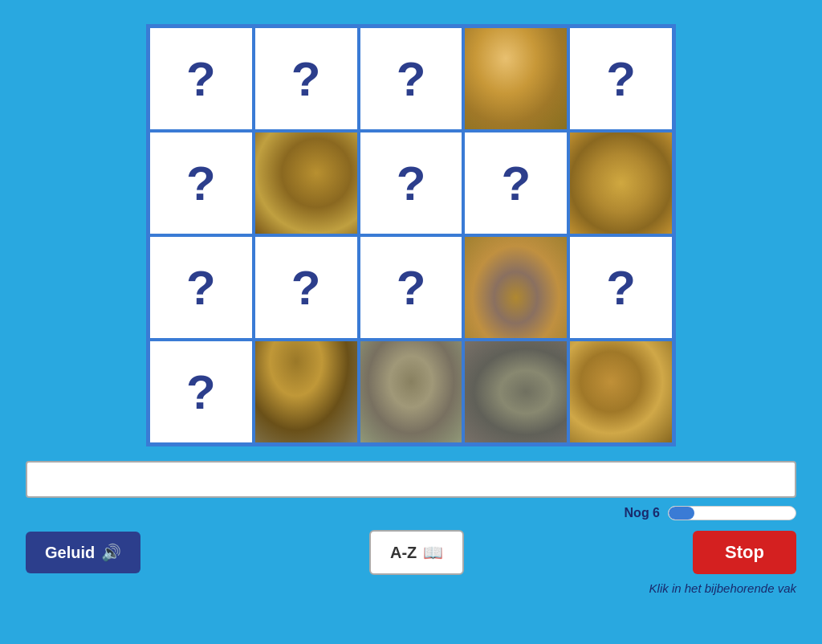  I want to click on progress-bar-fill, so click(682, 513).